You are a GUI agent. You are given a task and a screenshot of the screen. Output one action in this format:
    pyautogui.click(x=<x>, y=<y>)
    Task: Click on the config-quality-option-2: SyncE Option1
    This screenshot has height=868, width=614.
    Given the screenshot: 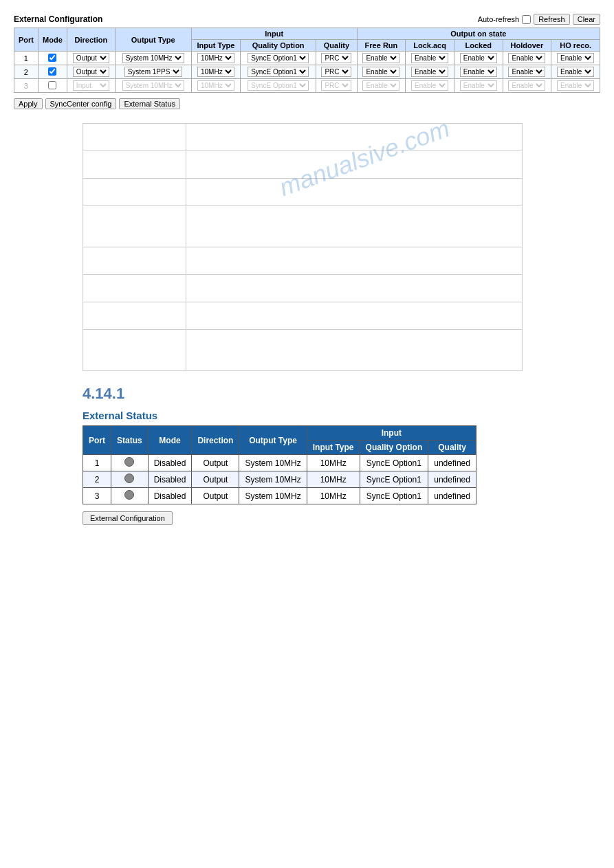 What is the action you would take?
    pyautogui.click(x=278, y=86)
    